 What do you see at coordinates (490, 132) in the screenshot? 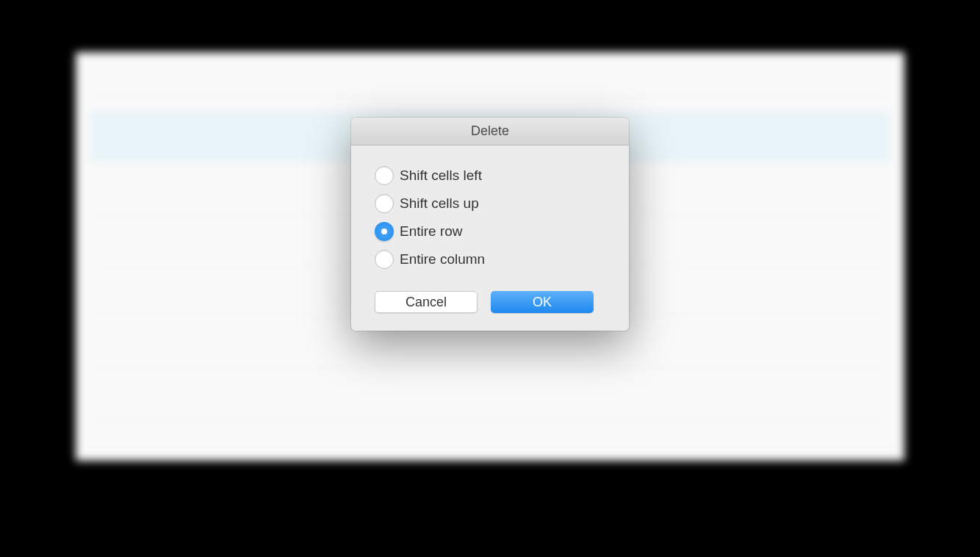
I see `dialog-title: Delete` at bounding box center [490, 132].